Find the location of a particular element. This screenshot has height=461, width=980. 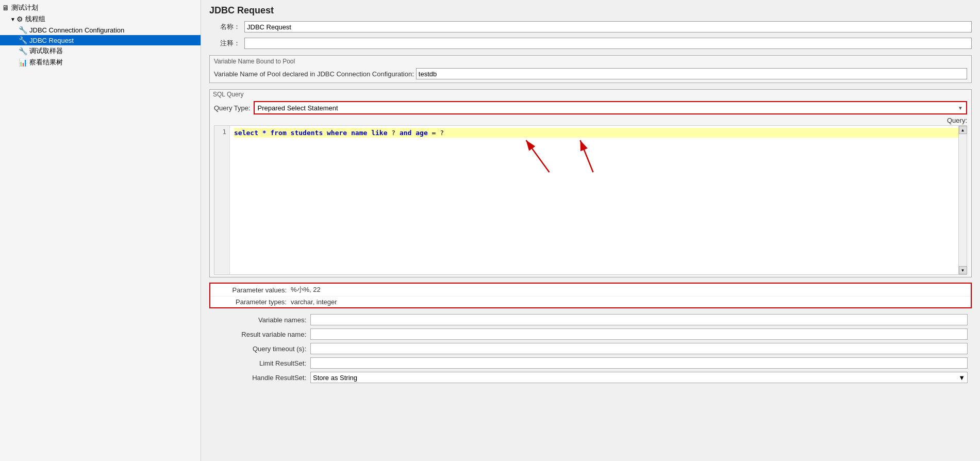

sidebar-item-label: JDBC Request is located at coordinates (52, 40).